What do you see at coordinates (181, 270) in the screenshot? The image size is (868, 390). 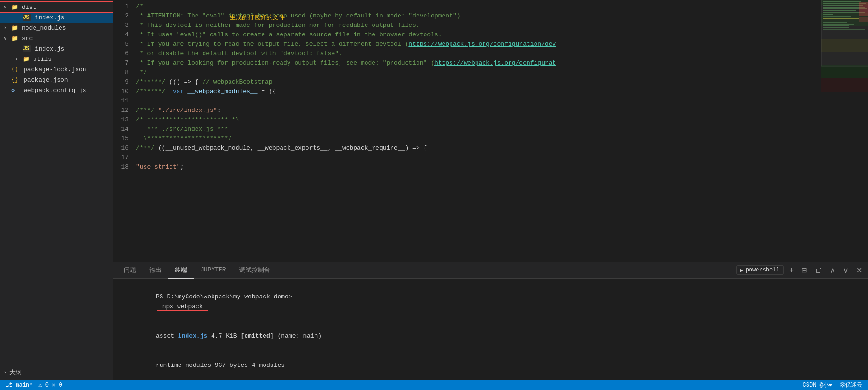 I see `tab-label-terminal: 终端` at bounding box center [181, 270].